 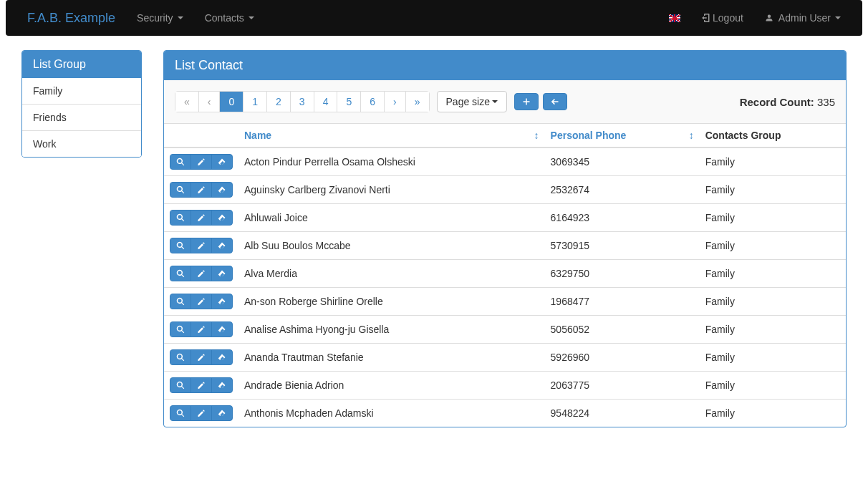 I want to click on back-button, so click(x=555, y=102).